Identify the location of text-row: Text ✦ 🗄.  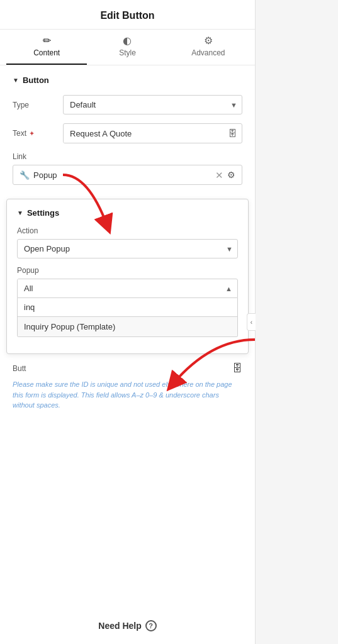
(127, 133).